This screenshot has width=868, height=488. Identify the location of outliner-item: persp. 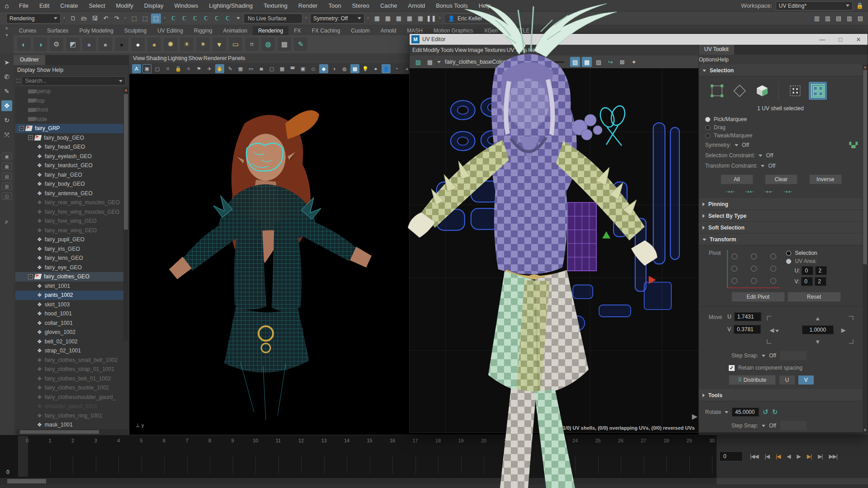
(72, 91).